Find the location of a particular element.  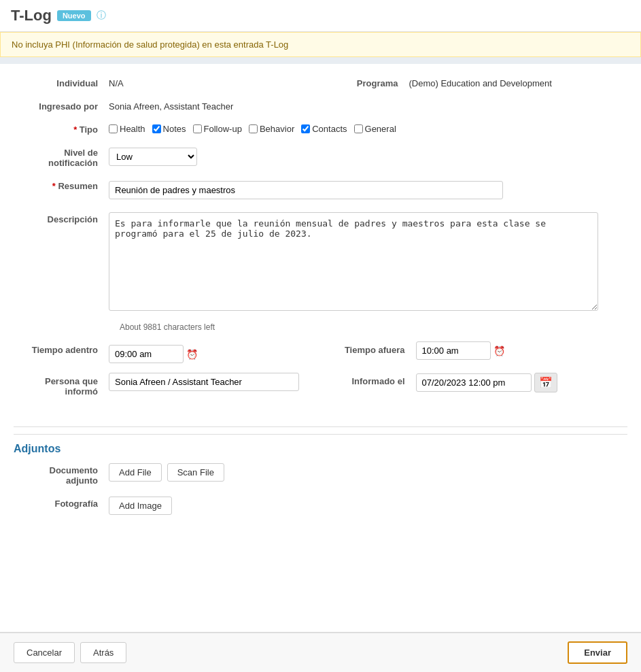

followup-checkbox is located at coordinates (197, 129).